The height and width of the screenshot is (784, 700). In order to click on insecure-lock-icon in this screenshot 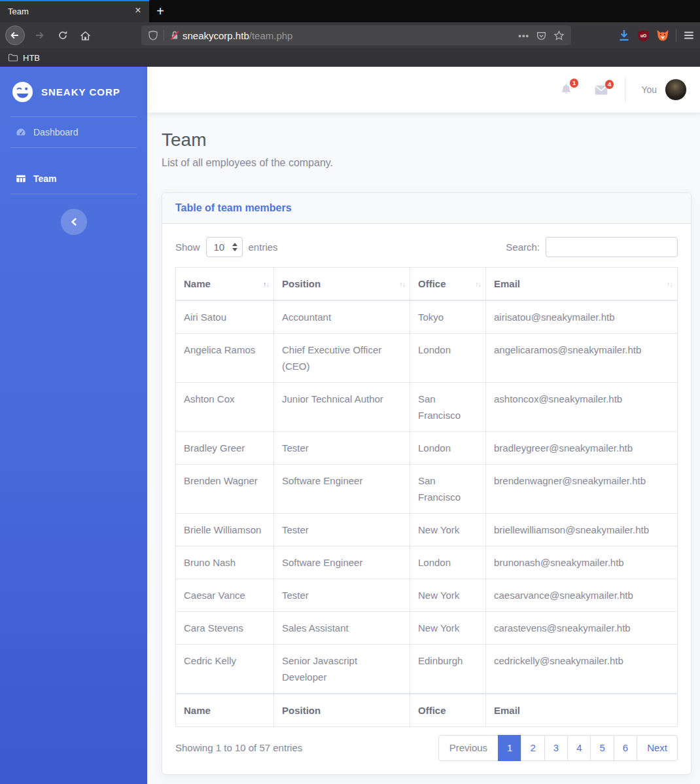, I will do `click(175, 35)`.